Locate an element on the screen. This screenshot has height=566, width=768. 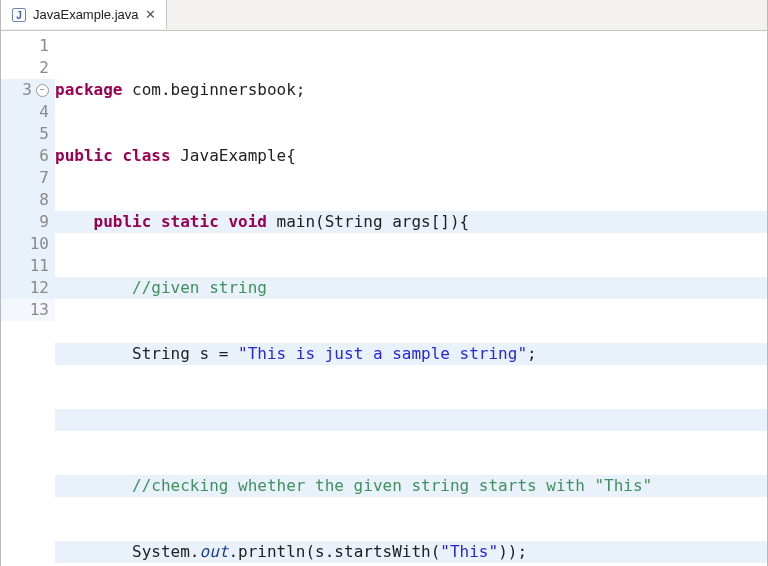
line-gutter: 1 2 3− 4 5 6 7 8 9 10 11 12 13 is located at coordinates (28, 300).